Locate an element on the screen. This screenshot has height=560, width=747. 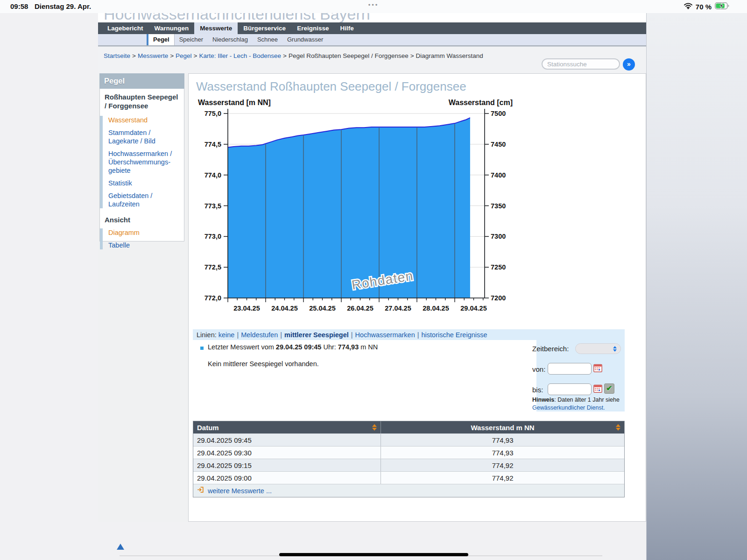
sidebar-item-diagramm: Diagramm is located at coordinates (145, 233).